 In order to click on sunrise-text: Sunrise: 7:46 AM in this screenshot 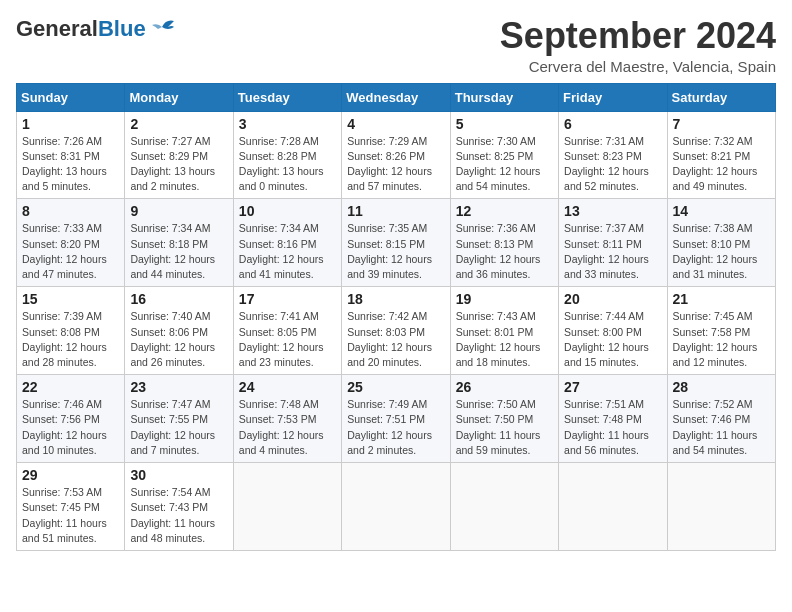, I will do `click(62, 404)`.